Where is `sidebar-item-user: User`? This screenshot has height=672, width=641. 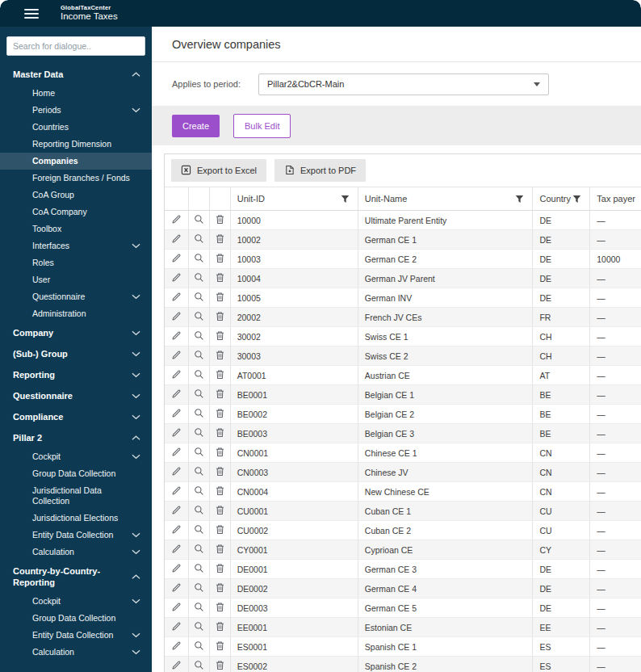
sidebar-item-user: User is located at coordinates (76, 279).